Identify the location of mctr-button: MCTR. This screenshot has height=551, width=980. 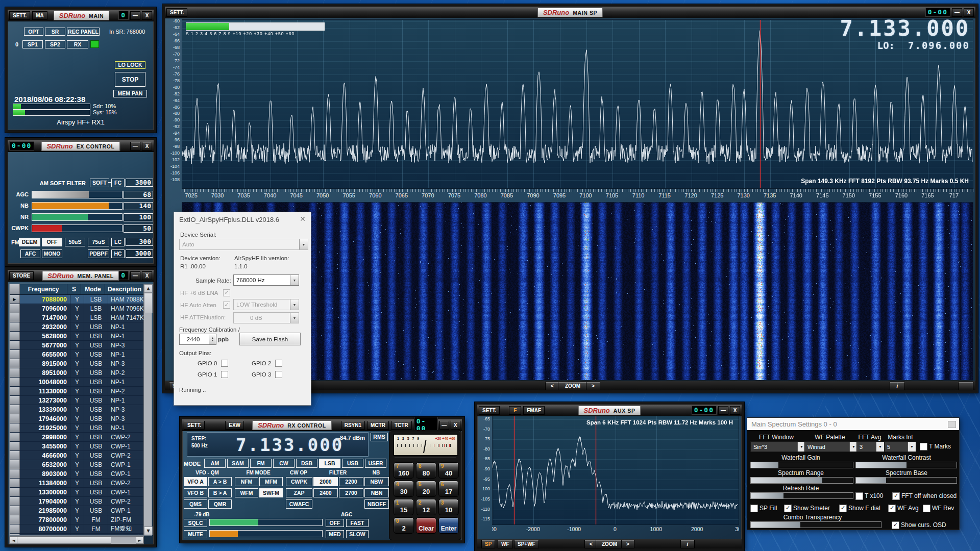
(378, 425).